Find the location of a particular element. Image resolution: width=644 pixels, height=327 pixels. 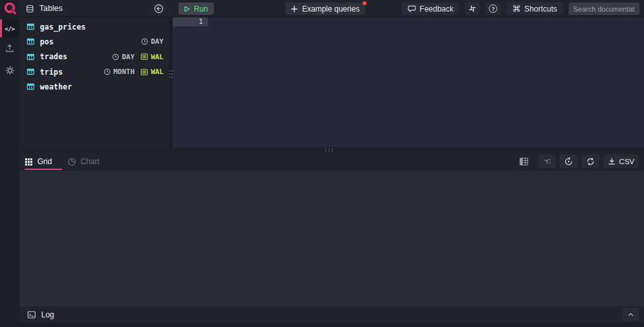

play-icon is located at coordinates (187, 9).